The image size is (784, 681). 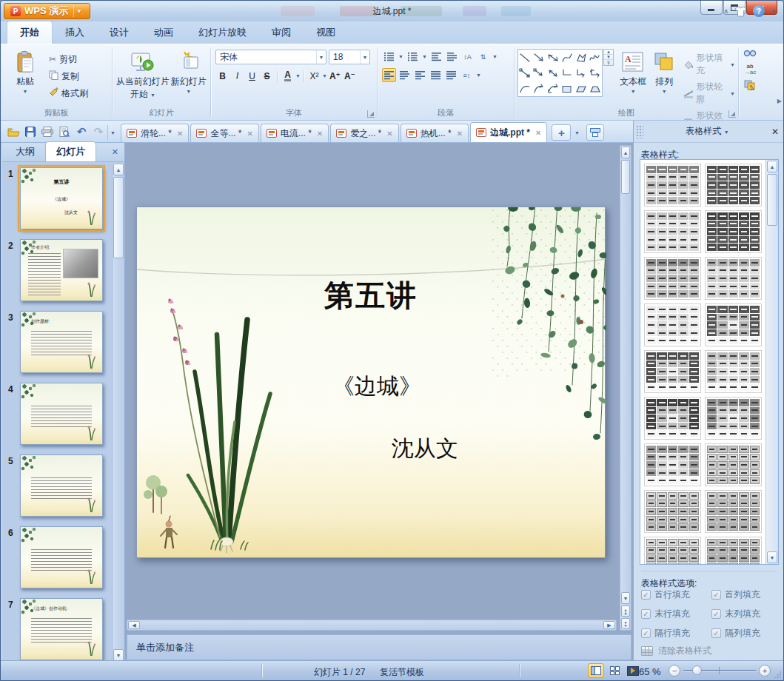 What do you see at coordinates (665, 71) in the screenshot?
I see `arrange-button: 排列 ▼` at bounding box center [665, 71].